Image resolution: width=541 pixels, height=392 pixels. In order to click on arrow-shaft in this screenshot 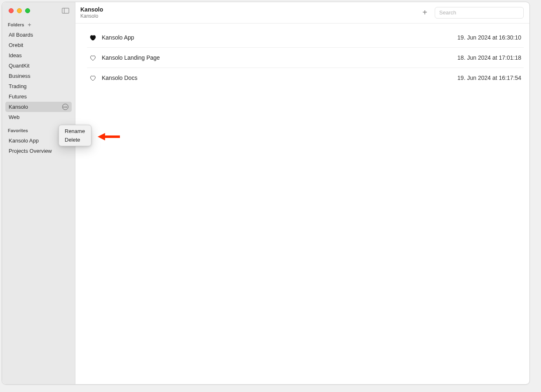, I will do `click(112, 137)`.